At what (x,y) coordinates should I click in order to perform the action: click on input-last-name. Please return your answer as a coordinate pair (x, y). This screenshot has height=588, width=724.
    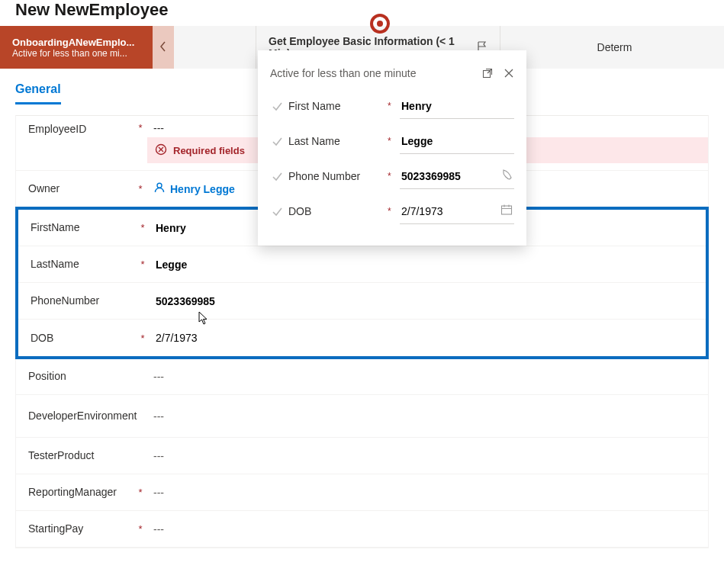
    Looking at the image, I should click on (424, 265).